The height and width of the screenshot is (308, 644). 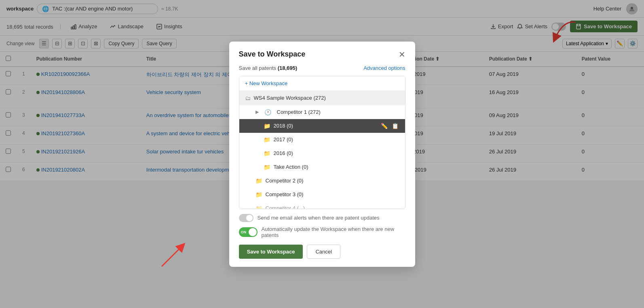 I want to click on new-workspace-btn: + New Workspace, so click(x=322, y=84).